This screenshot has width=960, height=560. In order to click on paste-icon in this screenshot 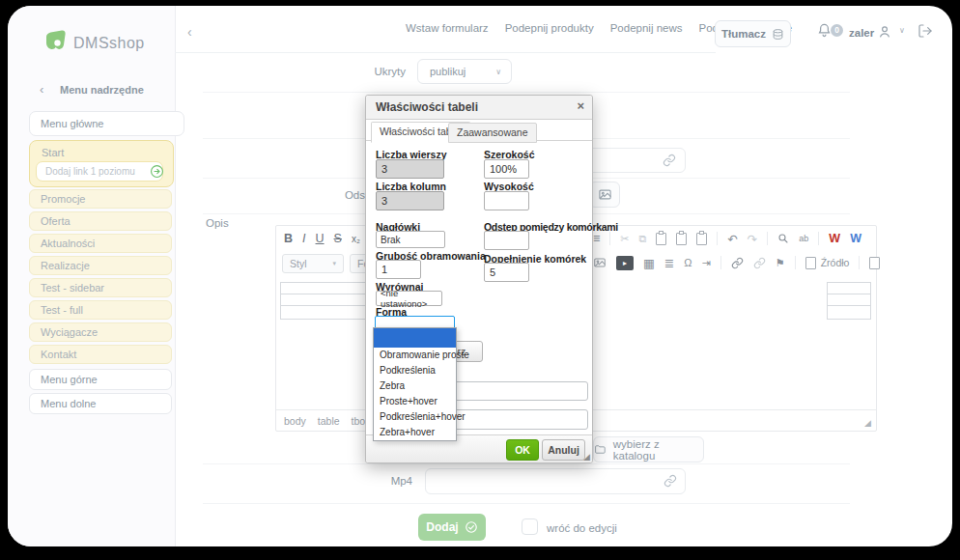, I will do `click(661, 239)`.